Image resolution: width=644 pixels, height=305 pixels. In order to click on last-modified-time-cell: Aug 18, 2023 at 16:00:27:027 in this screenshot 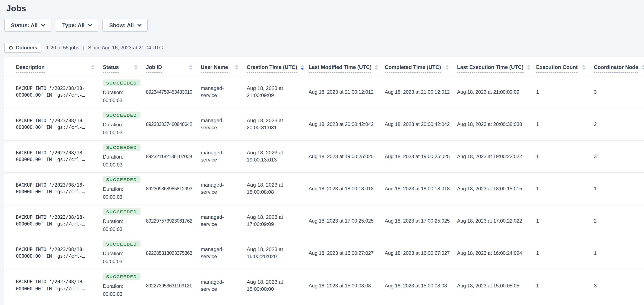, I will do `click(346, 253)`.